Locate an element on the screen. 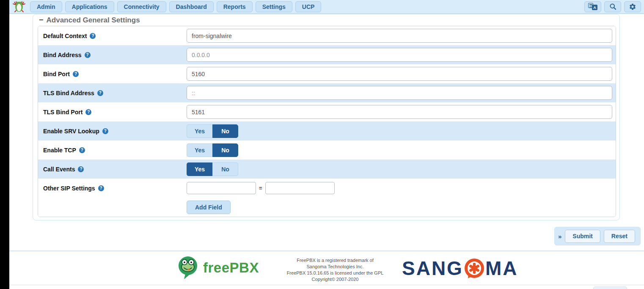  freepbx-frog-icon is located at coordinates (19, 7).